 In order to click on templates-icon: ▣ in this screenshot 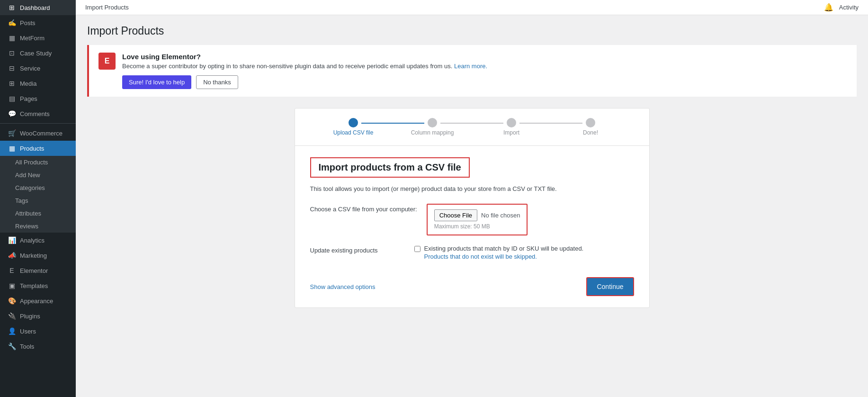, I will do `click(12, 286)`.